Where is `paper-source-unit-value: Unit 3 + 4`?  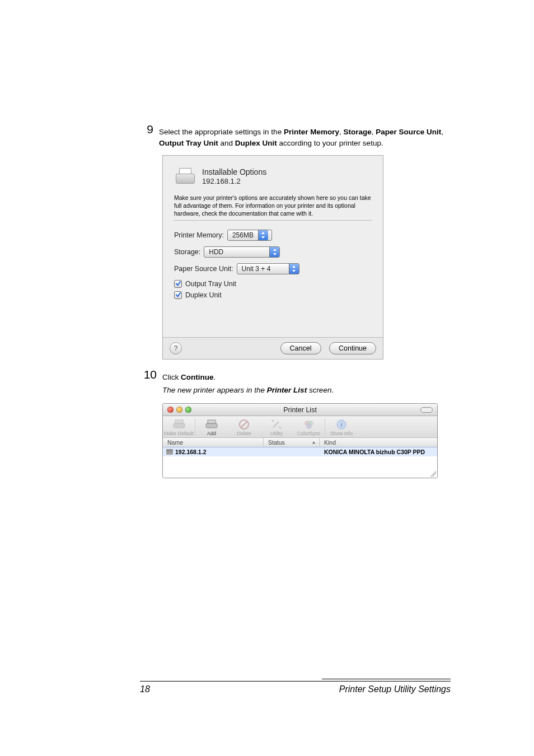
paper-source-unit-value: Unit 3 + 4 is located at coordinates (256, 269).